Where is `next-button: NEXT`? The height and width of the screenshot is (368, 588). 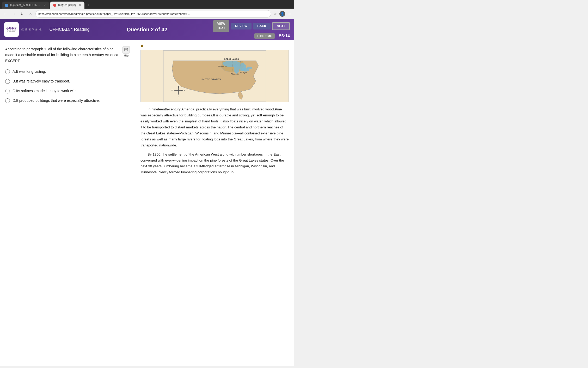 next-button: NEXT is located at coordinates (281, 26).